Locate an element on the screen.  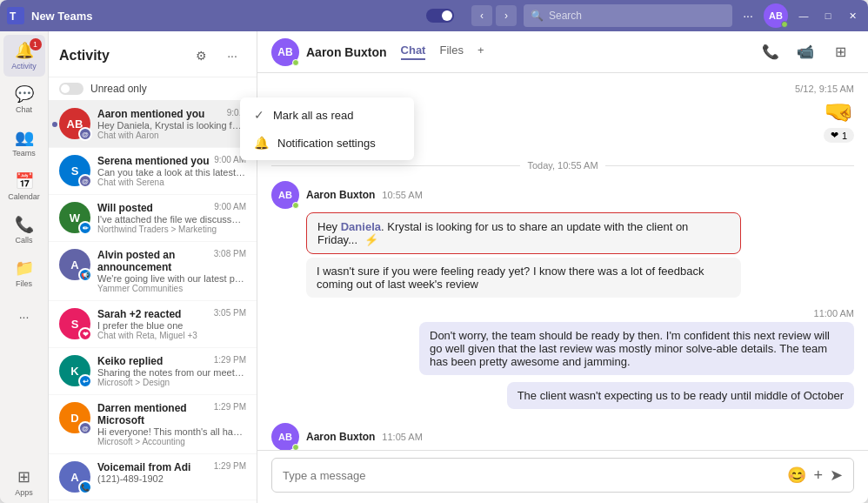
forward-button: › is located at coordinates (506, 16).